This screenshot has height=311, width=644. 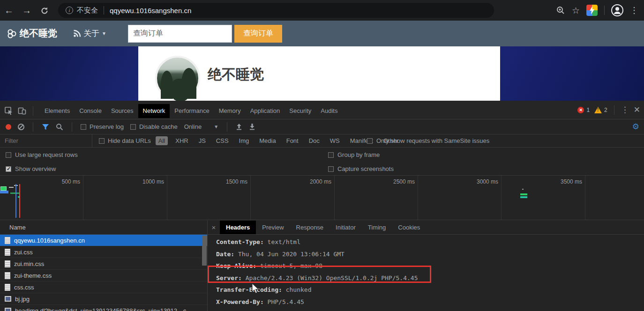 I want to click on capture-screenshots-checkbox, so click(x=331, y=169).